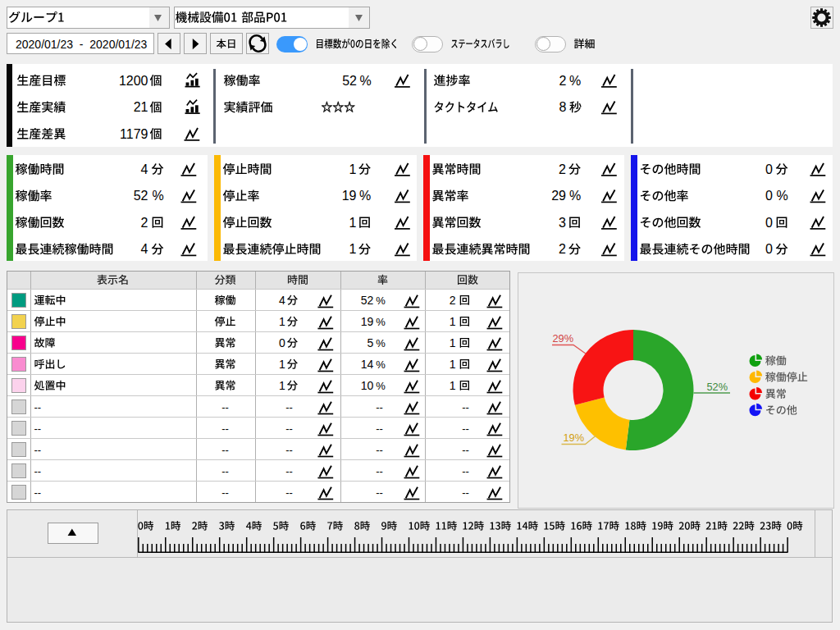 The image size is (840, 630). What do you see at coordinates (82, 44) in the screenshot?
I see `svg-text: 2020/01/23 - 2020/01/23` at bounding box center [82, 44].